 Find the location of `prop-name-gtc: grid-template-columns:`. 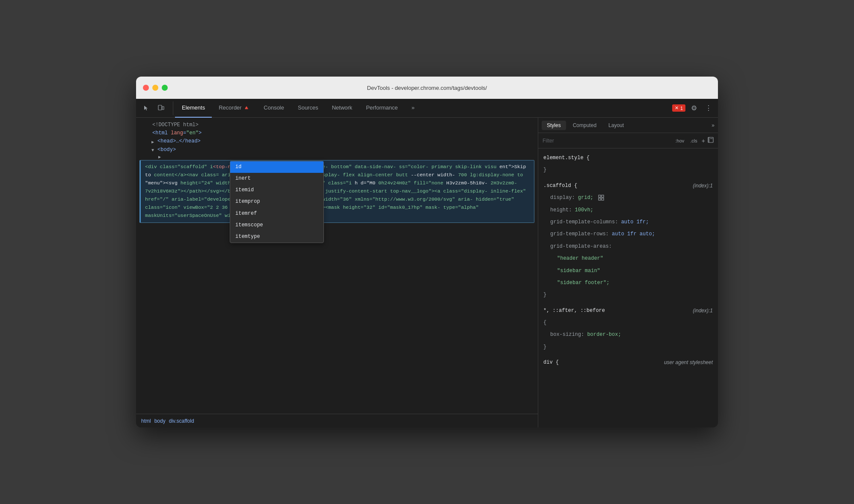

prop-name-gtc: grid-template-columns: is located at coordinates (586, 222).